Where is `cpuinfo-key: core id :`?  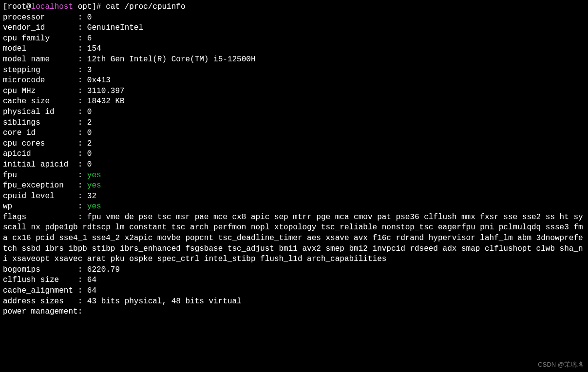
cpuinfo-key: core id : is located at coordinates (45, 133).